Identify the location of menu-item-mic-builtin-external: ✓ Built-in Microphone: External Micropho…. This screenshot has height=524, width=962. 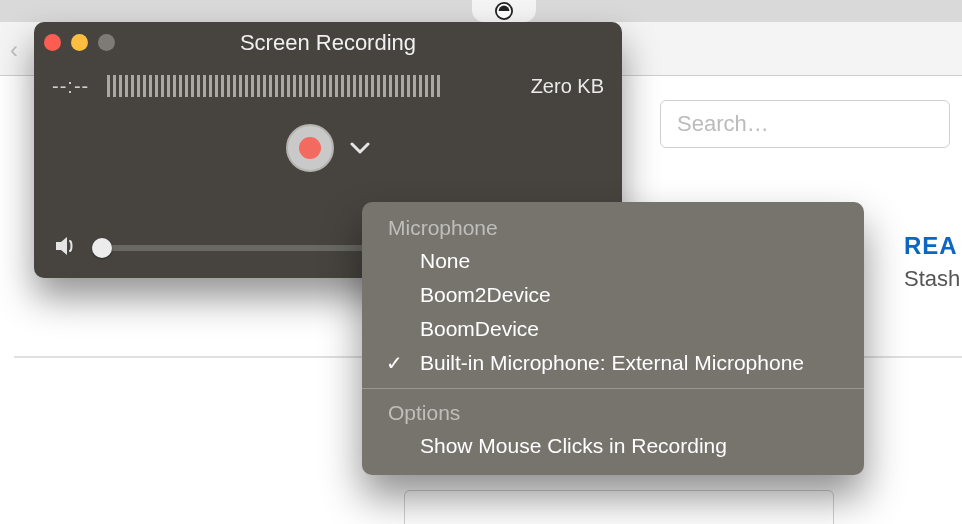
(613, 363).